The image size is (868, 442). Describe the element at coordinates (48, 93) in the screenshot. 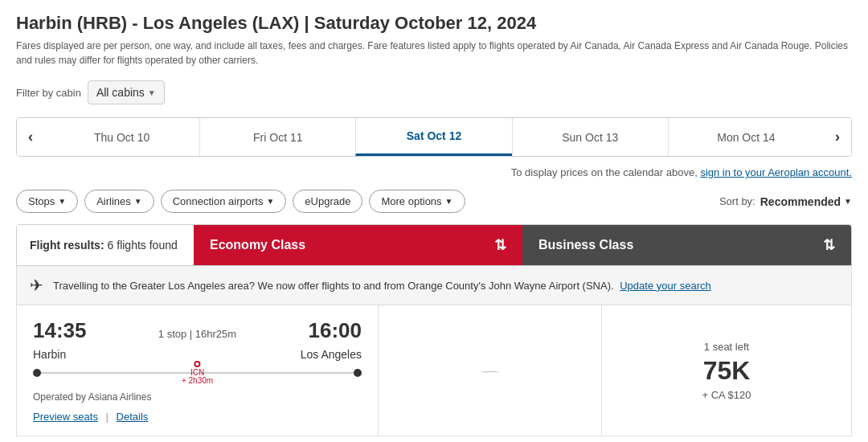

I see `filter-cabin-label: Filter by cabin` at that location.